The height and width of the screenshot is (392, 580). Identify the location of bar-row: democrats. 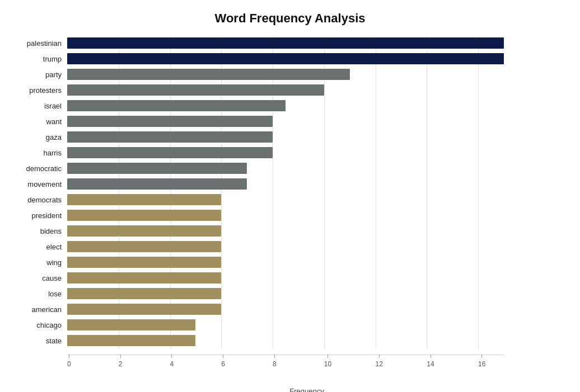
(307, 200).